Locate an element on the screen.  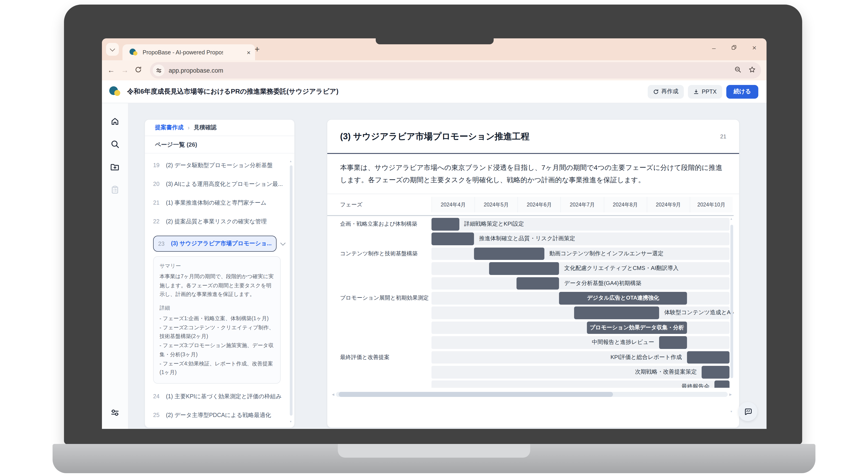
page-list-item: 19(2) データ駆動型プロモーション分析基盤 is located at coordinates (218, 166).